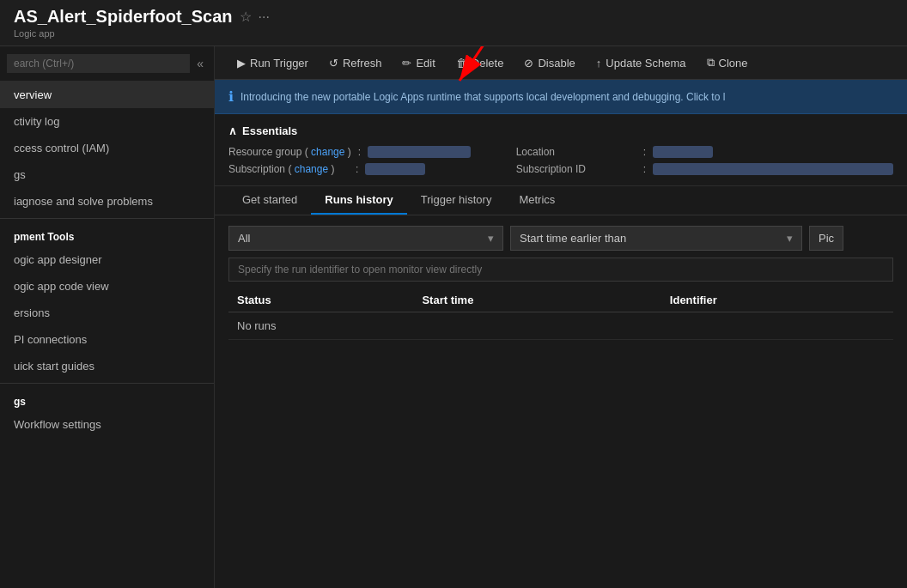  Describe the element at coordinates (561, 130) in the screenshot. I see `essentials-header: ∧ Essentials` at that location.